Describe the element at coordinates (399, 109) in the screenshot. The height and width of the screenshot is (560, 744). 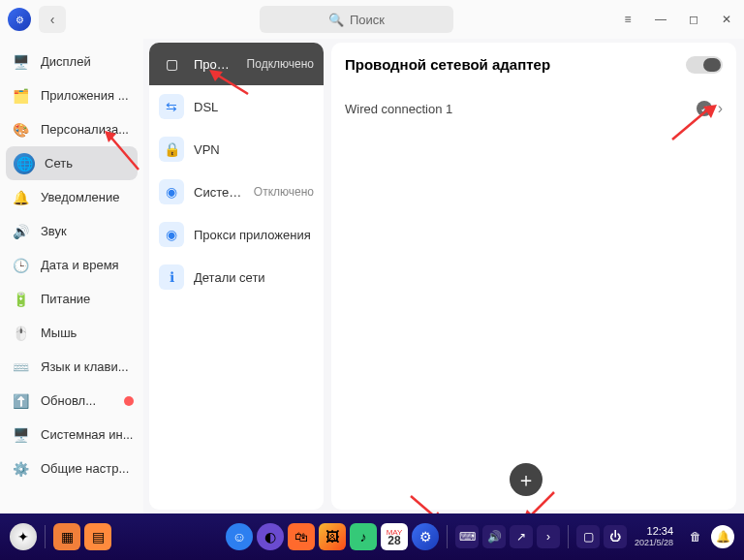
I see `connection-name: Wired connection 1` at that location.